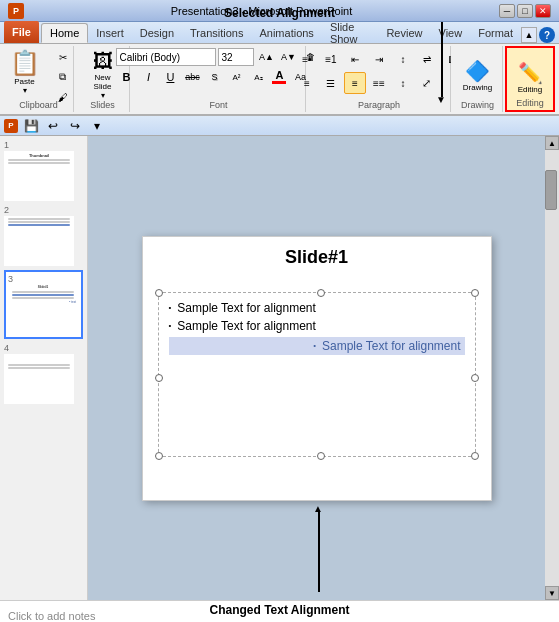 The image size is (559, 622). Describe the element at coordinates (475, 456) in the screenshot. I see `handle-br` at that location.